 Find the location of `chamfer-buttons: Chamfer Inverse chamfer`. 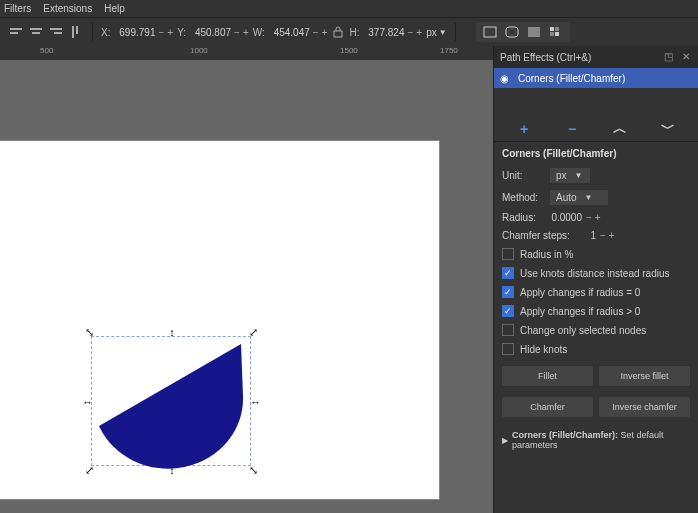

chamfer-buttons: Chamfer Inverse chamfer is located at coordinates (596, 407).